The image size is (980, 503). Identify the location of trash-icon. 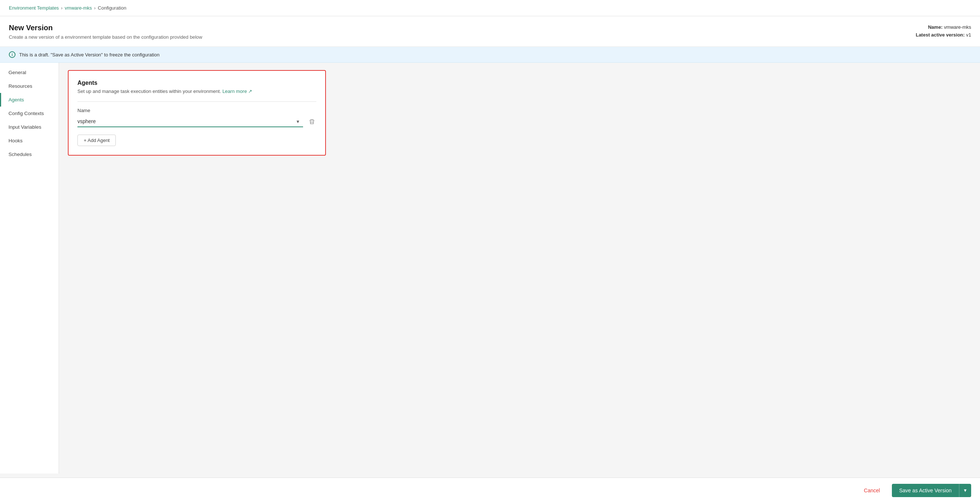
(312, 122).